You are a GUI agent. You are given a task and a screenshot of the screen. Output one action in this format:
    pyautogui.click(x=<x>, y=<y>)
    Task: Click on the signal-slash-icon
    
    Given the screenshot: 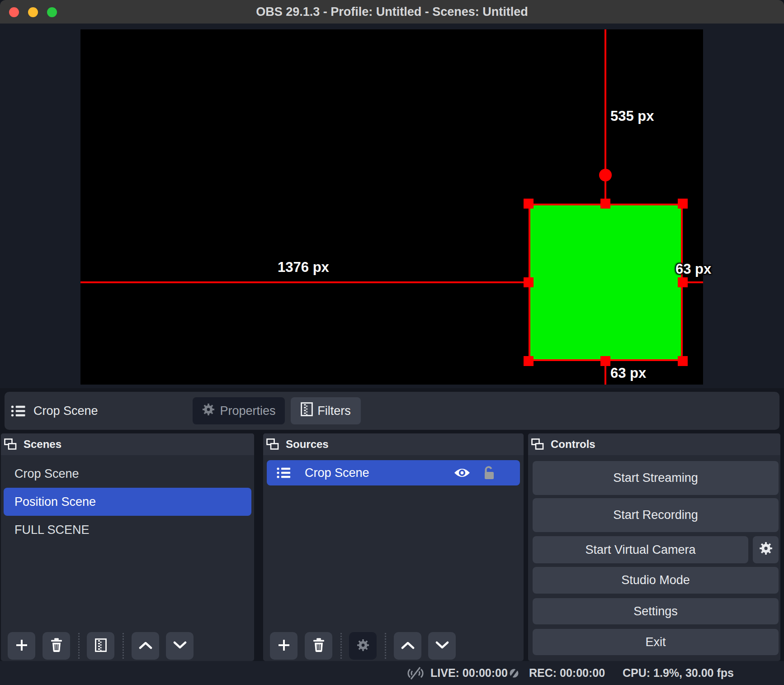 What is the action you would take?
    pyautogui.click(x=416, y=674)
    